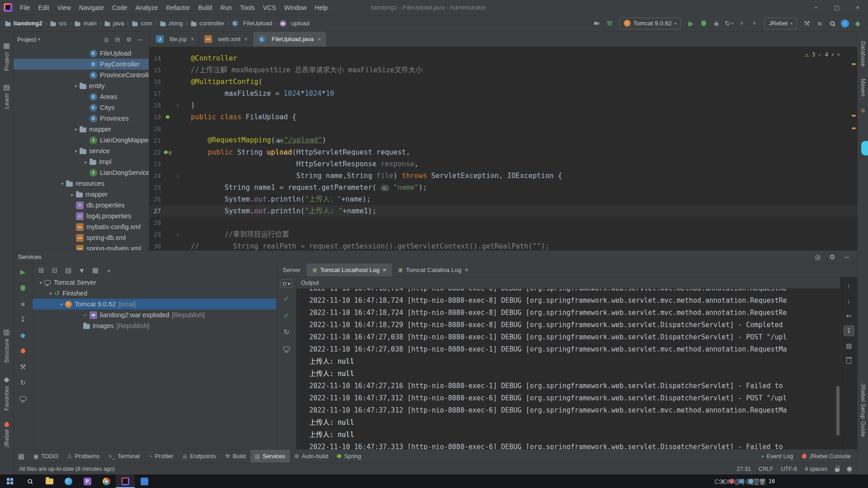 This screenshot has width=868, height=488. I want to click on toolwindow-button-event-log: ●Event Log, so click(778, 456).